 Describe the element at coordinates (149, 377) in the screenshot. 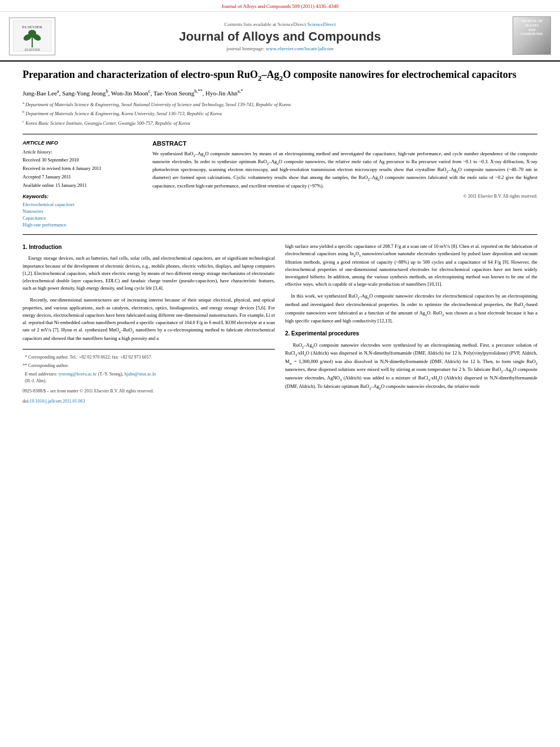

I see `footer-section: * Corresponding author. Tel.: +82 02 970…` at that location.